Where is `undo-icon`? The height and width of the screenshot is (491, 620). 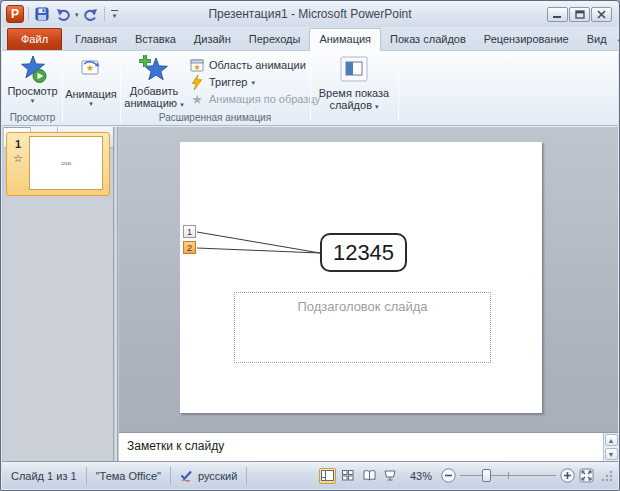
undo-icon is located at coordinates (64, 14).